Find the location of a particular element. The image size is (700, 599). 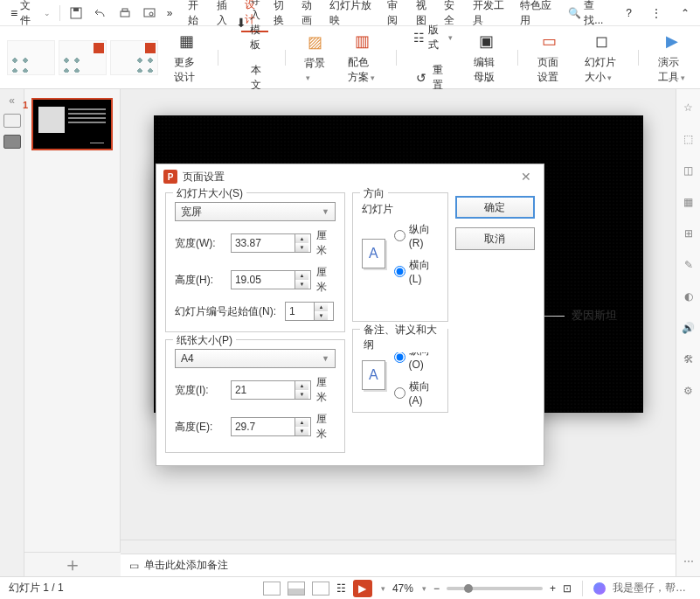

more-designs-button: ▦更多设计 is located at coordinates (186, 58).